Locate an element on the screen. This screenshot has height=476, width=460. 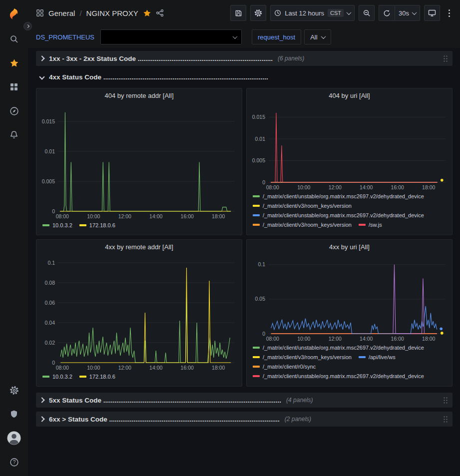
save-dashboard-button is located at coordinates (238, 13).